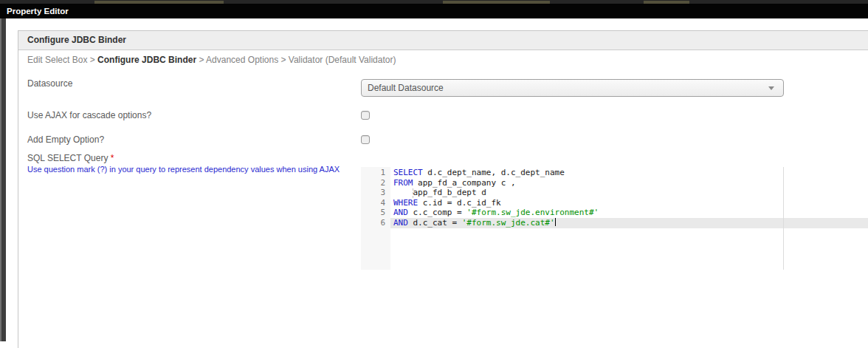 The image size is (868, 348). Describe the element at coordinates (376, 223) in the screenshot. I see `line-number: 6` at that location.